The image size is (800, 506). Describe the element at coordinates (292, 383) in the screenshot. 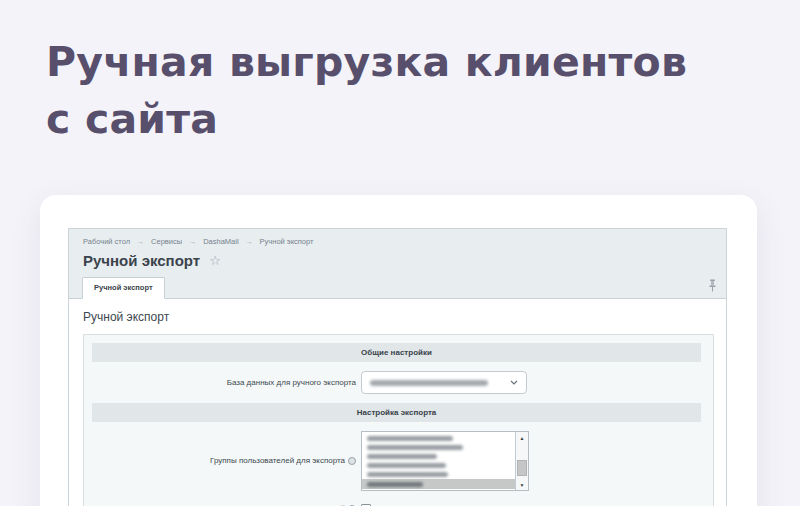

I see `field-label-text: База данных для ручного экспорта` at that location.